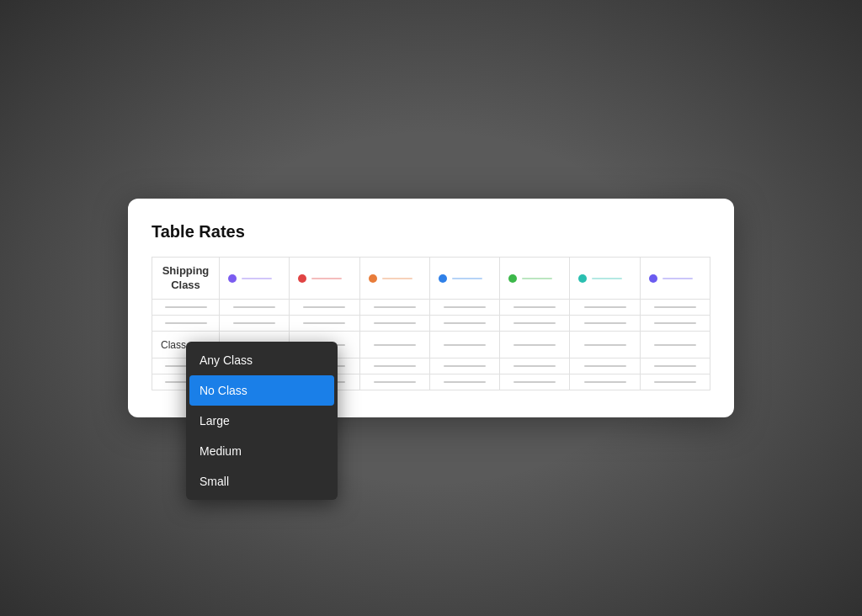  I want to click on row3-c4, so click(465, 345).